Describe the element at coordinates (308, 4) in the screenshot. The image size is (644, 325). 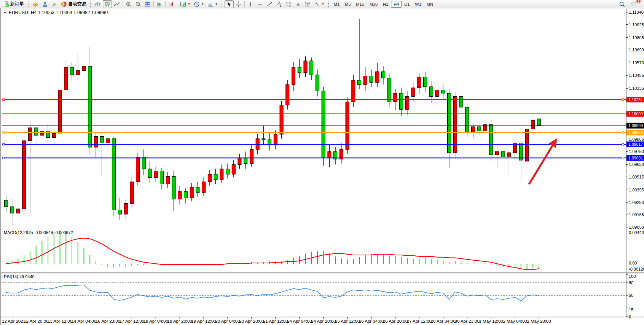
I see `text-label-tool-button: T` at that location.